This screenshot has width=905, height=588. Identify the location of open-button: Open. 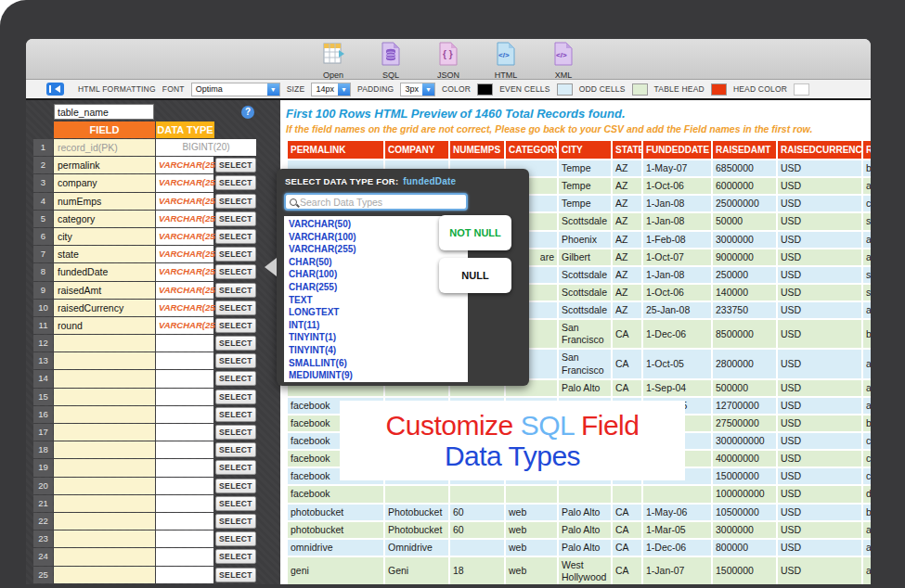
(333, 61).